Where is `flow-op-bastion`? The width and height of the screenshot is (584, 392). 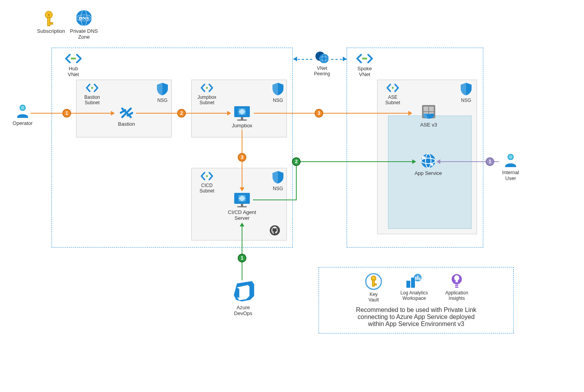 flow-op-bastion is located at coordinates (71, 113).